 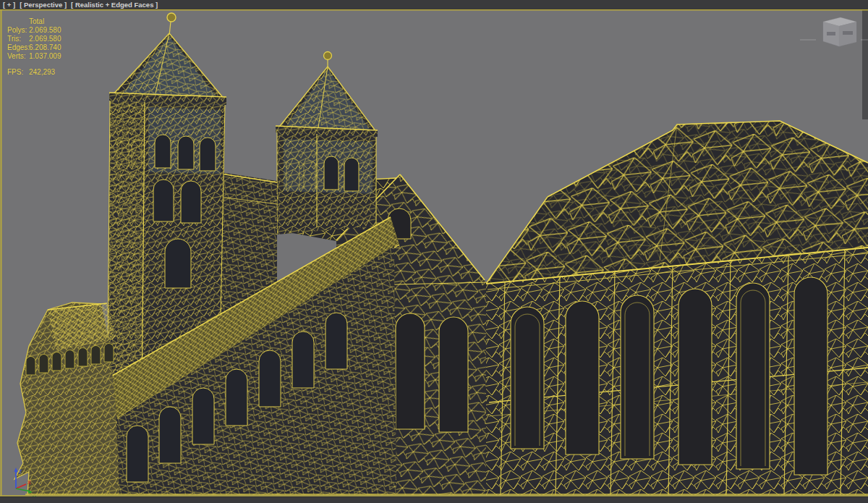 What do you see at coordinates (35, 30) in the screenshot?
I see `stats-row-polys: Polys:2.069.580` at bounding box center [35, 30].